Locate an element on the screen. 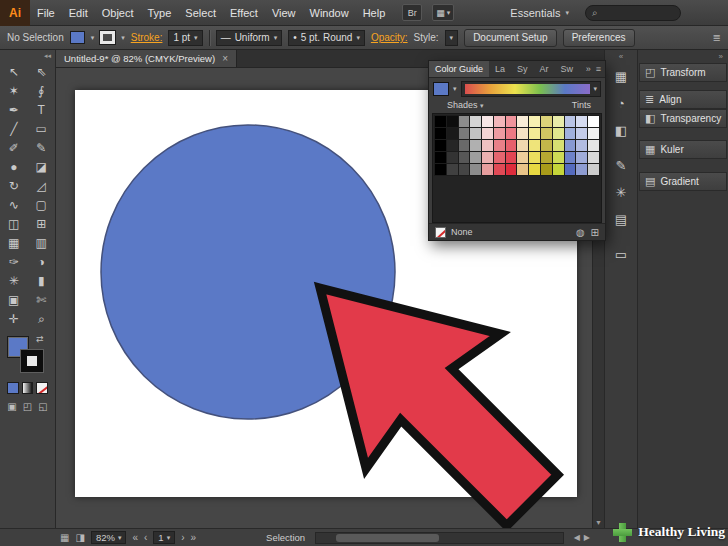 The width and height of the screenshot is (728, 546). document-setup-button: Document Setup is located at coordinates (510, 38).